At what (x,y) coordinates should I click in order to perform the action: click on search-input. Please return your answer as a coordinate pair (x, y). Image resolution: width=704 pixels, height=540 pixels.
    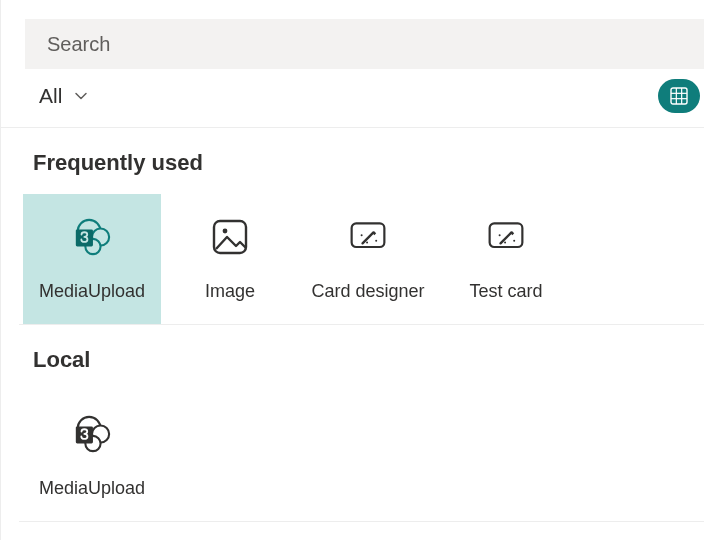
    Looking at the image, I should click on (364, 44).